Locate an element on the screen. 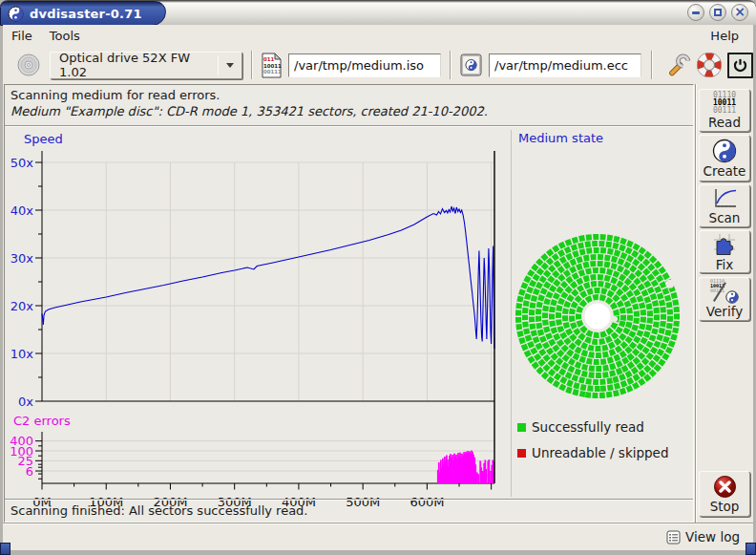 The width and height of the screenshot is (756, 555). fix-button: Fix is located at coordinates (724, 252).